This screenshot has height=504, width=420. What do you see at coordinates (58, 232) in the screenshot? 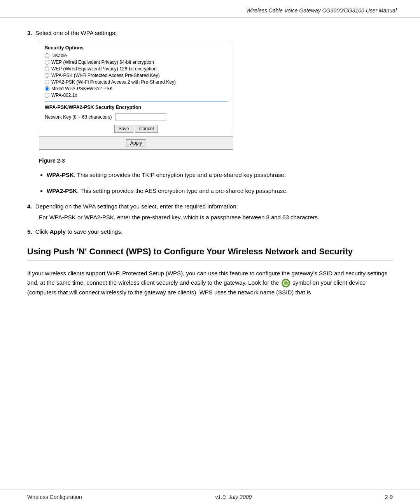
I see `apply-emphasis: Apply` at bounding box center [58, 232].